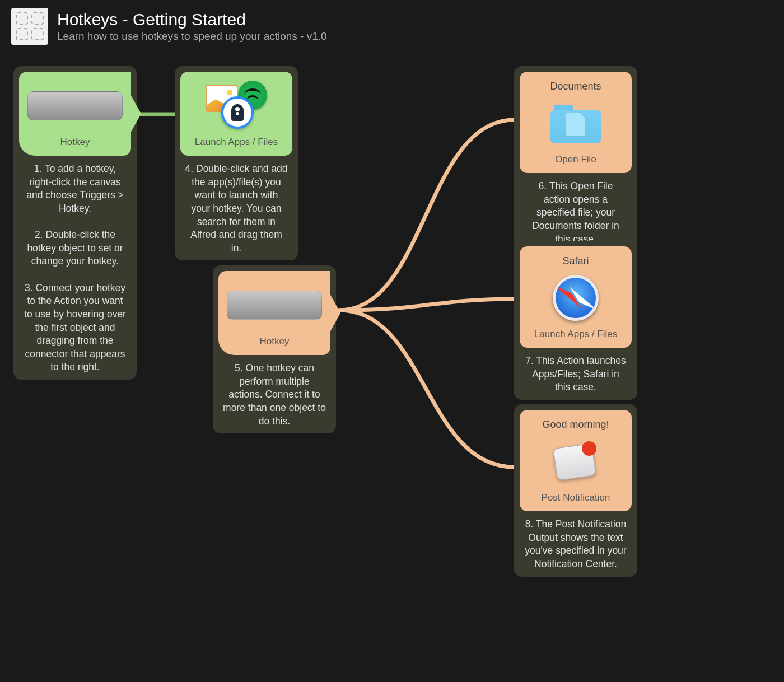 The image size is (784, 682). What do you see at coordinates (192, 36) in the screenshot?
I see `workflow-subtitle: Learn how to use hotkeys to speed up you…` at bounding box center [192, 36].